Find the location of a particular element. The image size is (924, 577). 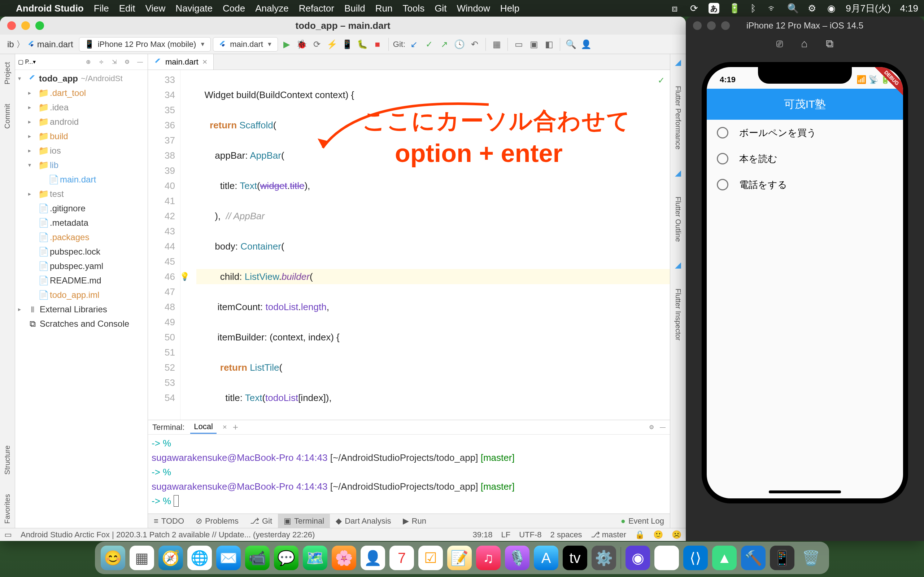

terminal-hide-icon: — is located at coordinates (663, 427).